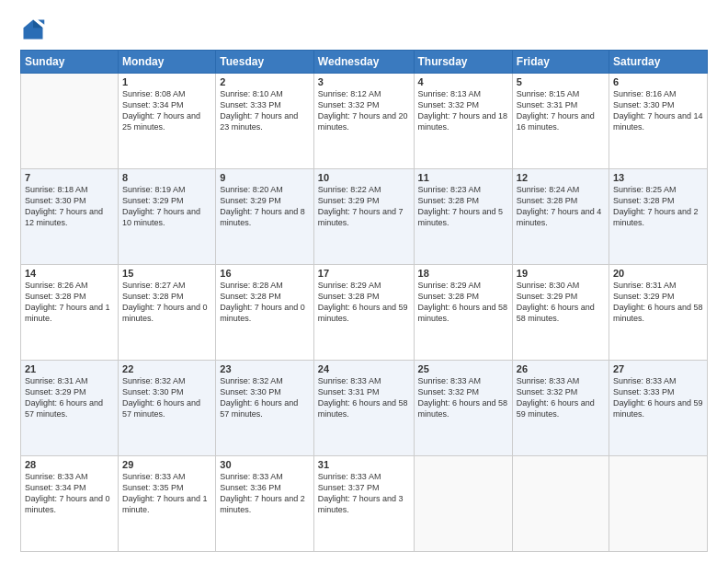  I want to click on calendar-cell: 1Sunrise: 8:08 AMSunset: 3:34 PMDaylight…, so click(167, 121).